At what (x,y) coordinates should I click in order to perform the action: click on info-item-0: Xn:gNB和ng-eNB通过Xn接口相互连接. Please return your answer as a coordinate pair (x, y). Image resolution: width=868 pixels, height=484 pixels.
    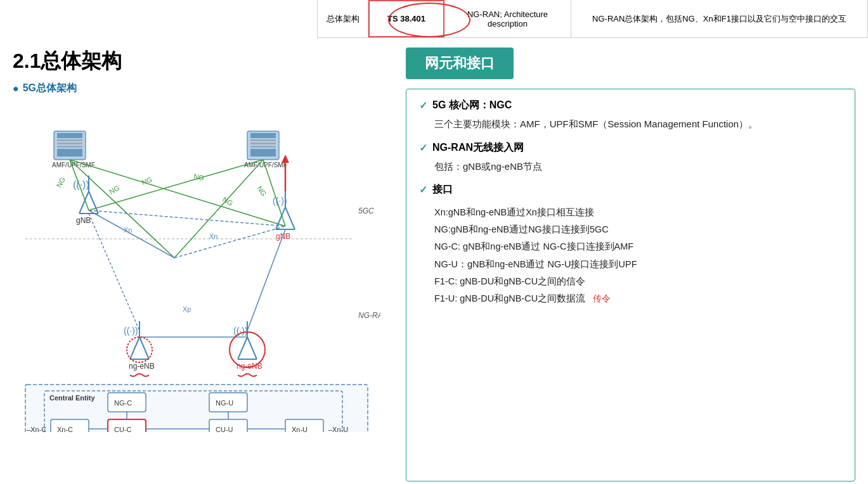
    Looking at the image, I should click on (638, 213).